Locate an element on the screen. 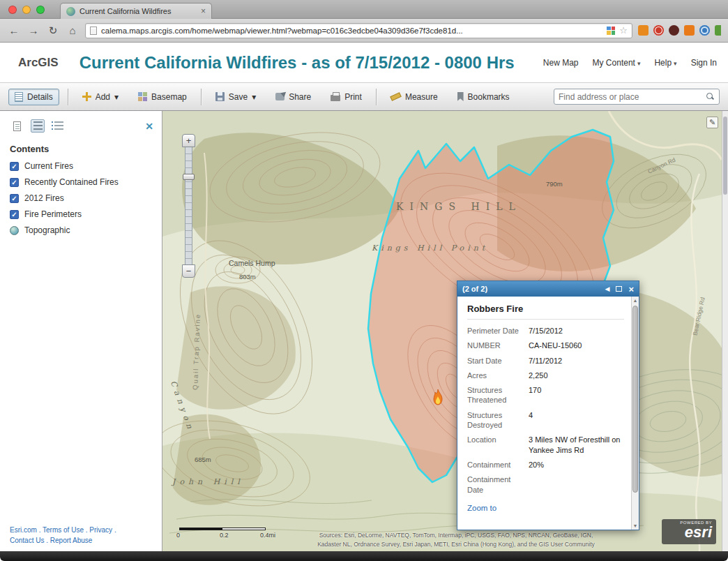  layer-item-2012-fires: ✓ 2012 Fires is located at coordinates (86, 198).